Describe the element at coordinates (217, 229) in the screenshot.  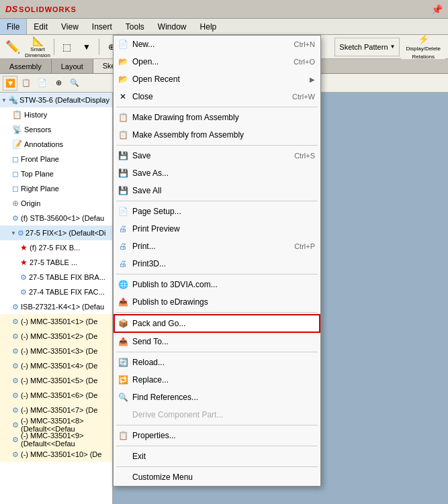
I see `menu-print-preview: 🖨 Print Preview` at that location.